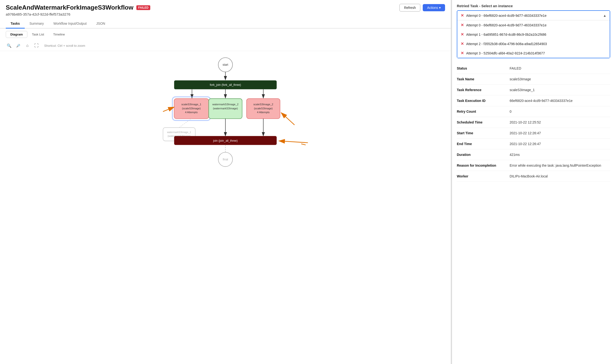  Describe the element at coordinates (225, 65) in the screenshot. I see `svg-text: start` at that location.